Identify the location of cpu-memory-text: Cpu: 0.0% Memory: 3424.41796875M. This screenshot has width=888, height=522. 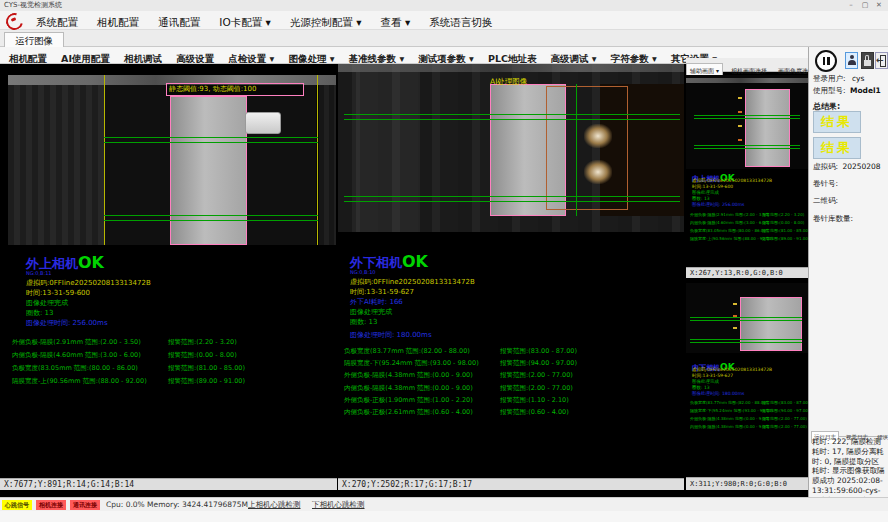
(177, 504).